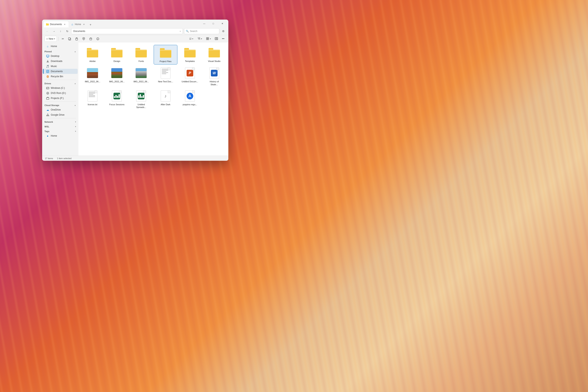  Describe the element at coordinates (141, 61) in the screenshot. I see `fonts-label: Fonts` at that location.